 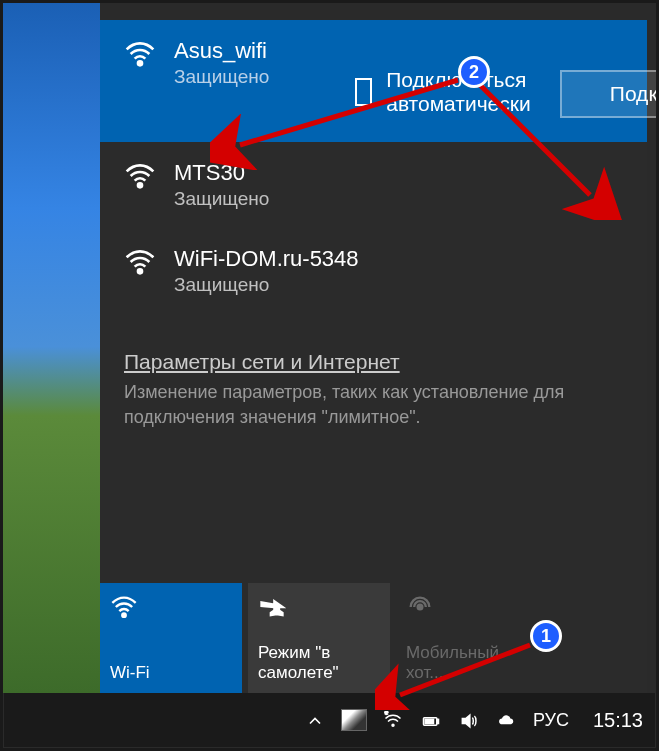 I want to click on quick-action-tiles: Wi-Fi Режим "в самолете" Мобильный хот..…, so click(x=374, y=638).